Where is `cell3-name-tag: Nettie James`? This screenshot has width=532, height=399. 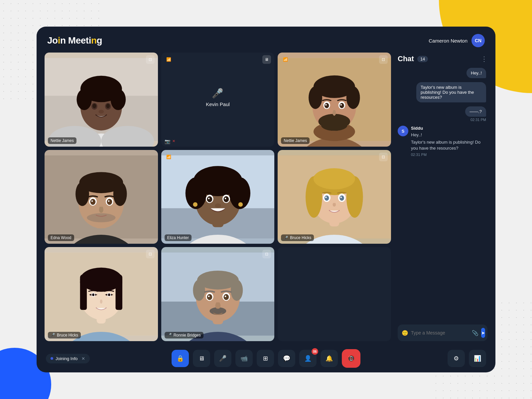
cell3-name-tag: Nettie James is located at coordinates (295, 141).